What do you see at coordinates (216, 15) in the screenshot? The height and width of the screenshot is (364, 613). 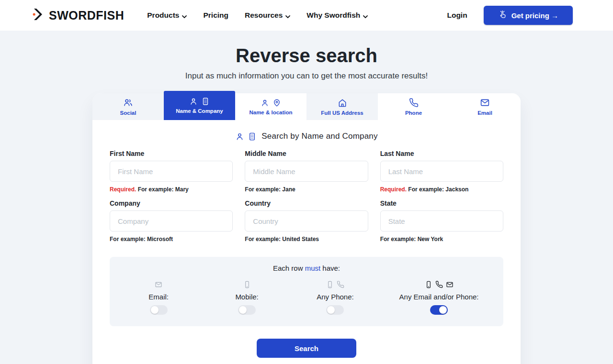 I see `nav-item-pricing: Pricing` at bounding box center [216, 15].